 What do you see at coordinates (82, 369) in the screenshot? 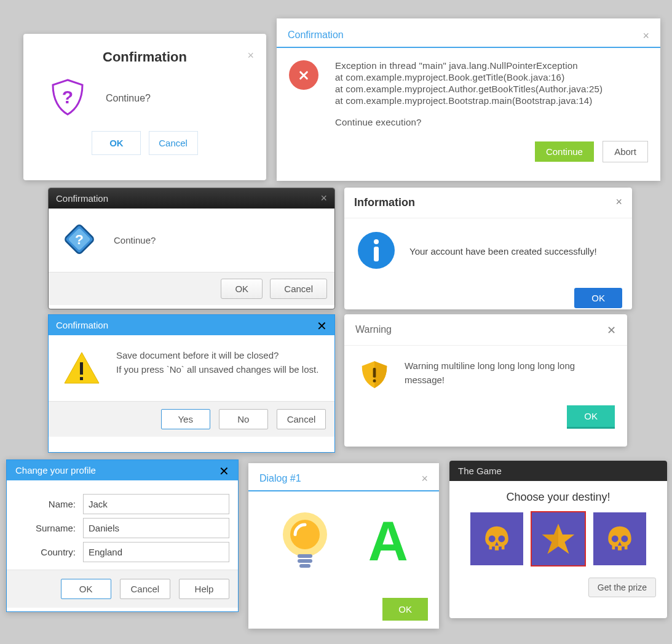
I see `warning-triangle-icon` at bounding box center [82, 369].